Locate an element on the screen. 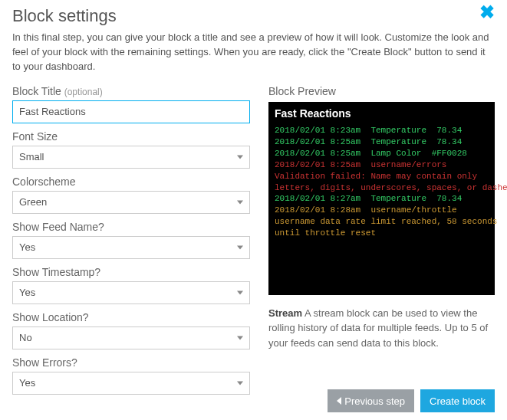  preview-title: Fast Reactions is located at coordinates (382, 113).